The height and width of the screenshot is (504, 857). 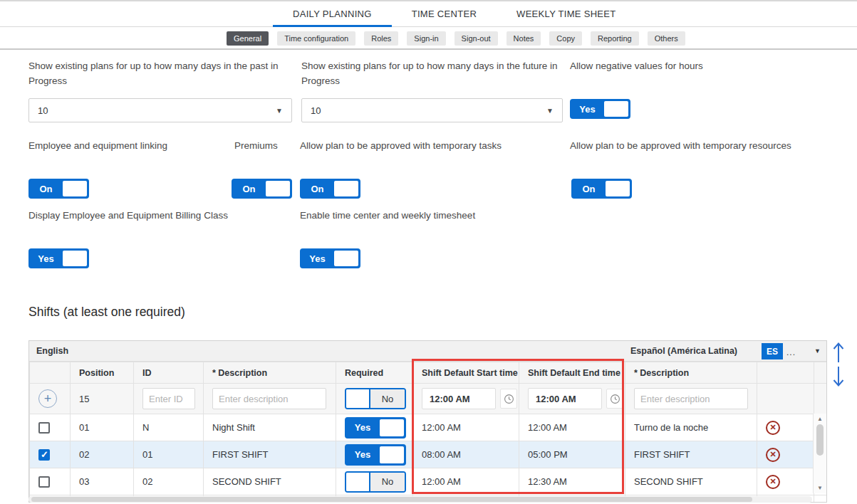 What do you see at coordinates (103, 373) in the screenshot?
I see `position-column-header: Position` at bounding box center [103, 373].